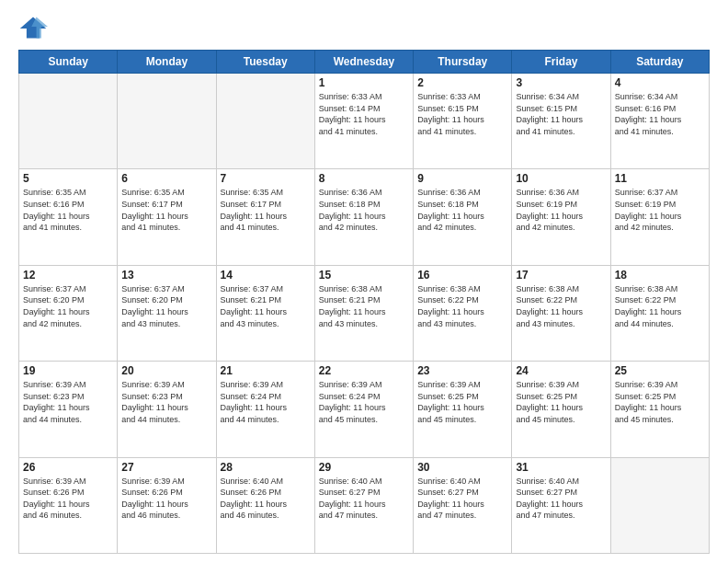 The height and width of the screenshot is (563, 728). What do you see at coordinates (463, 217) in the screenshot?
I see `calendar-cell: 9Sunrise: 6:36 AM Sunset: 6:18 PM Daylig…` at bounding box center [463, 217].